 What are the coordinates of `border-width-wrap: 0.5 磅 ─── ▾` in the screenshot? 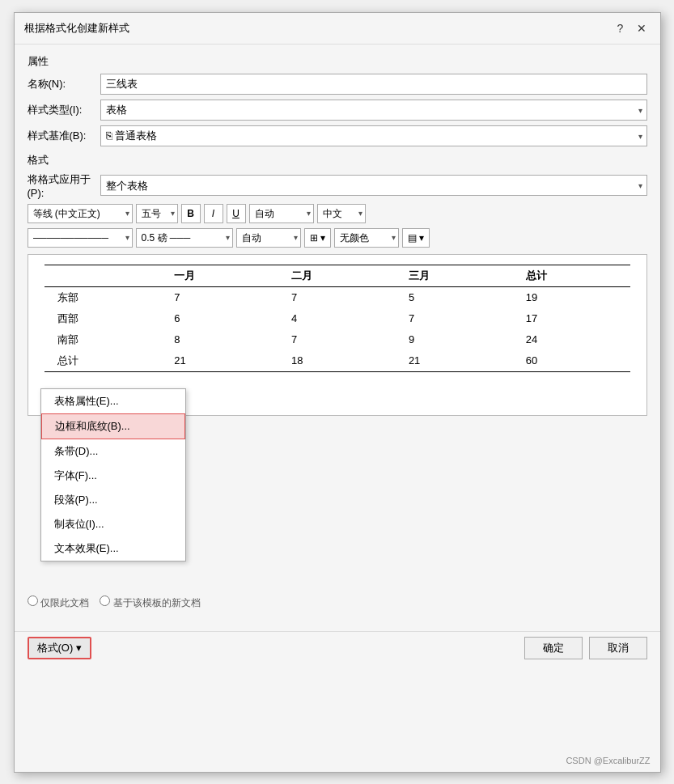 It's located at (184, 238).